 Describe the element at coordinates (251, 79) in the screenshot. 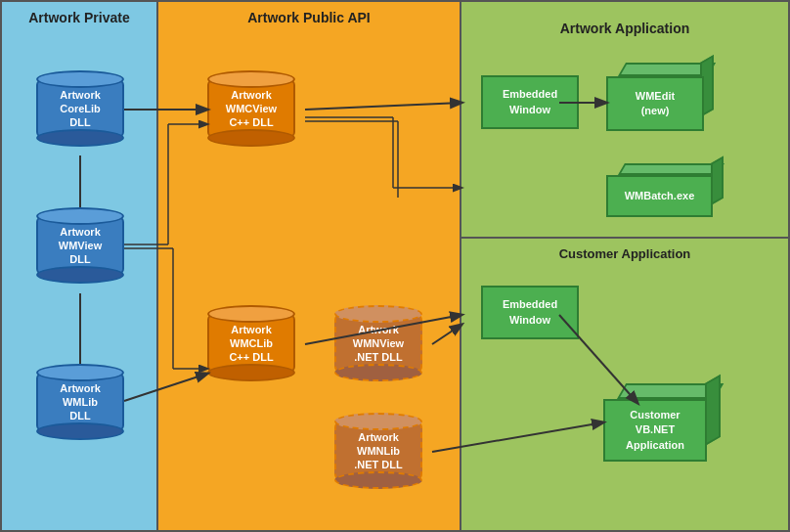

I see `wmcview-top` at that location.